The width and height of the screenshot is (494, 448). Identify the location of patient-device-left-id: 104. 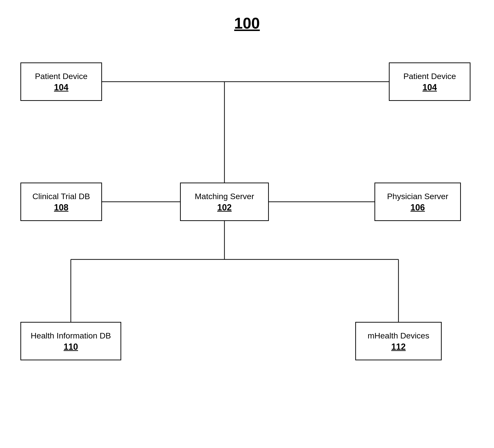
(61, 87).